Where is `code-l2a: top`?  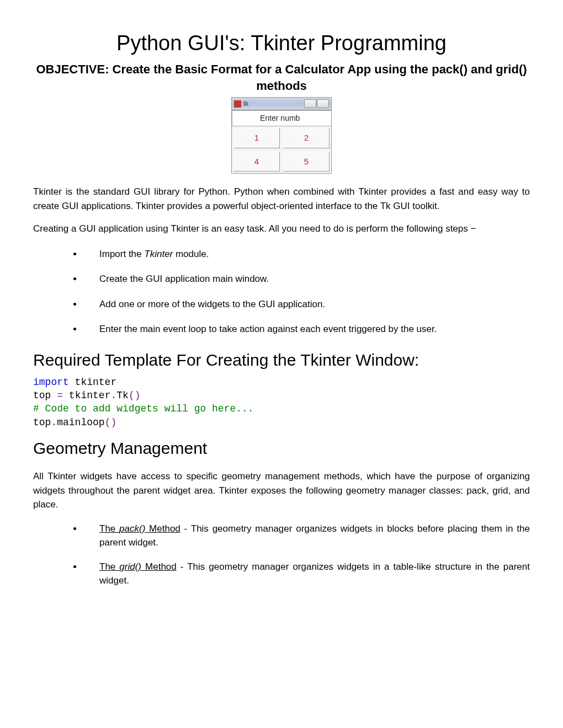 code-l2a: top is located at coordinates (45, 395).